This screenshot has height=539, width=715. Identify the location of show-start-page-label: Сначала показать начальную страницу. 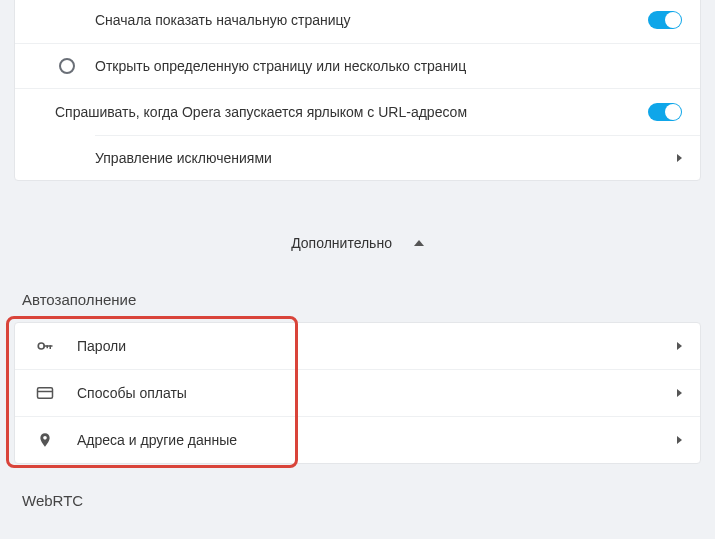
(372, 20).